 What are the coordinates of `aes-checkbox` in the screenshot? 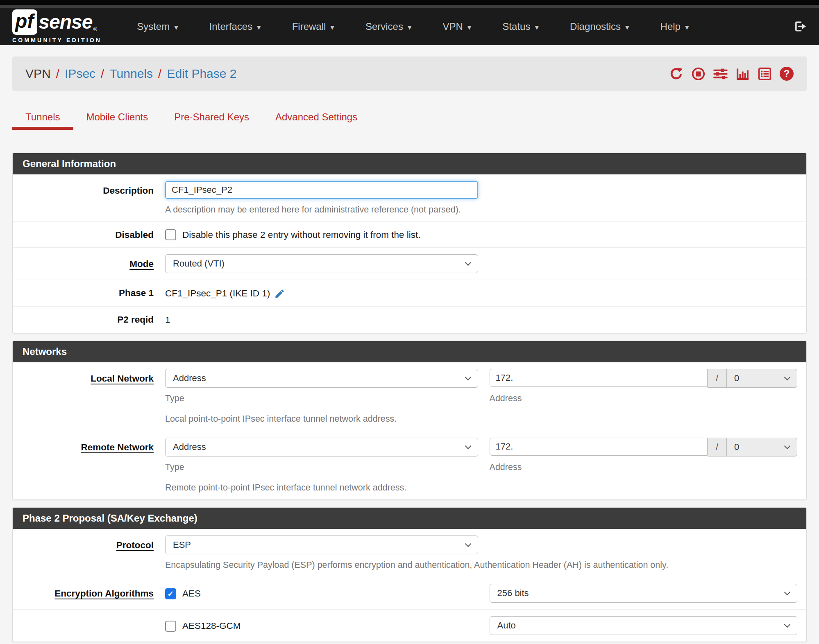 It's located at (170, 594).